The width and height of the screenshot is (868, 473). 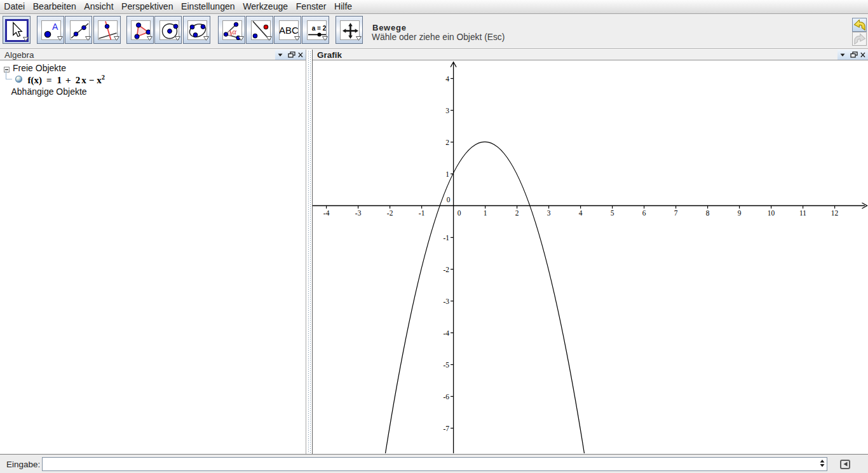 I want to click on svg-text: 5, so click(x=613, y=213).